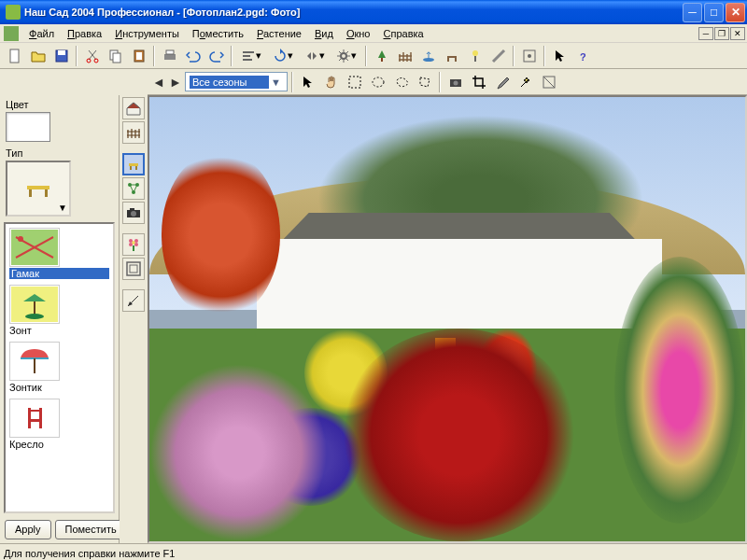  I want to click on fence-tool-button, so click(405, 56).